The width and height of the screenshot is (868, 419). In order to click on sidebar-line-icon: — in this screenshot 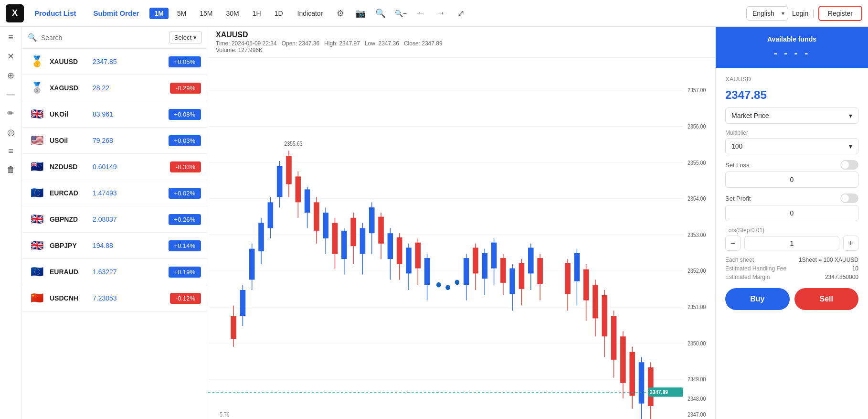, I will do `click(11, 95)`.